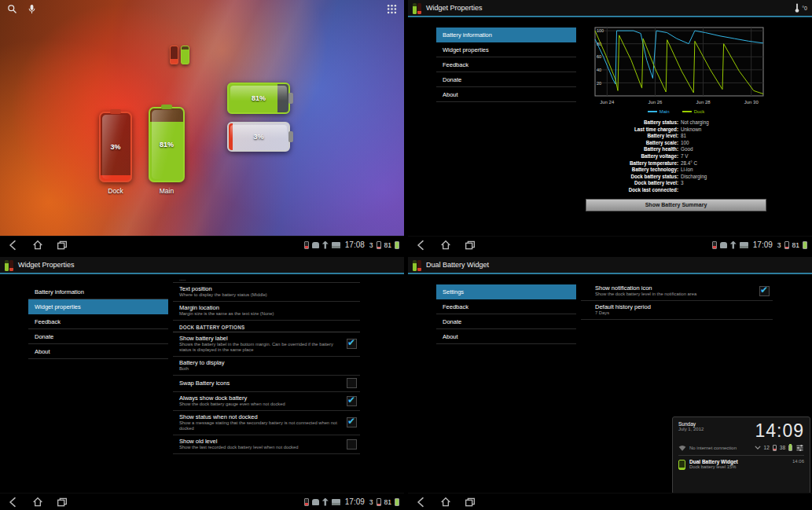 The width and height of the screenshot is (812, 510). I want to click on main-battery-widget: 81%, so click(167, 145).